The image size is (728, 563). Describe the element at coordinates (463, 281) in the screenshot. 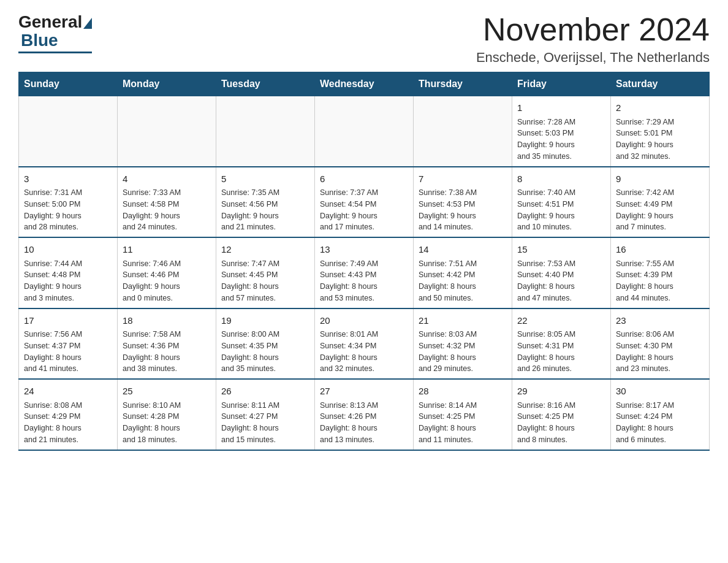

I see `day-info: Sunrise: 7:51 AMSunset: 4:42 PMDaylight:…` at that location.